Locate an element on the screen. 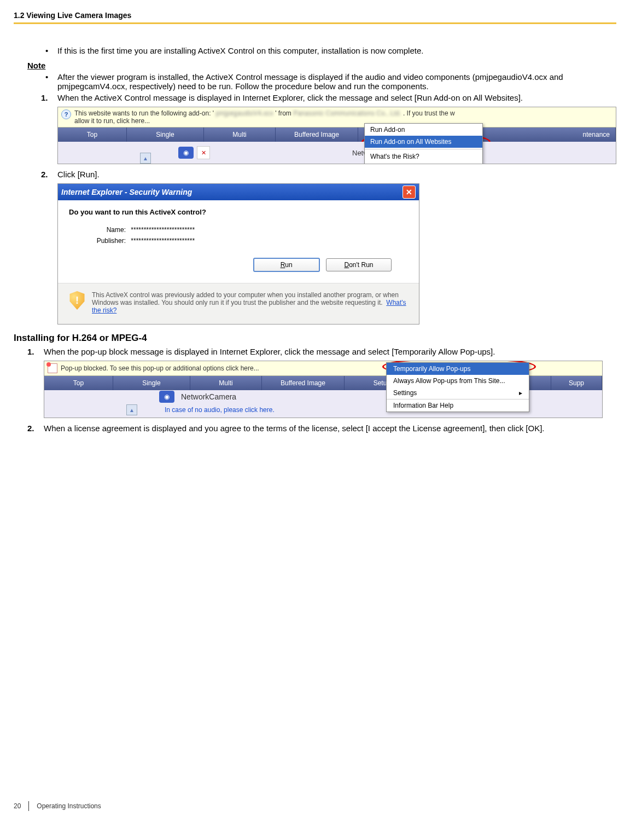 The height and width of the screenshot is (840, 630). menu-settings: Settings▸ is located at coordinates (458, 393).